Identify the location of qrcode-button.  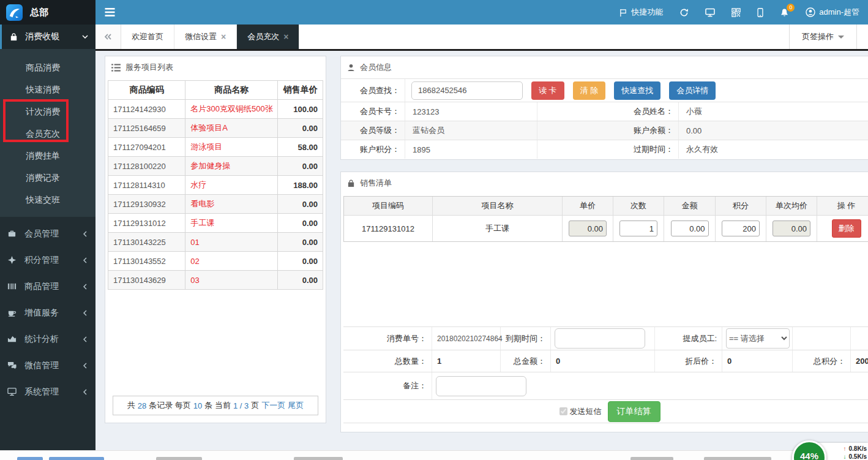
(736, 12).